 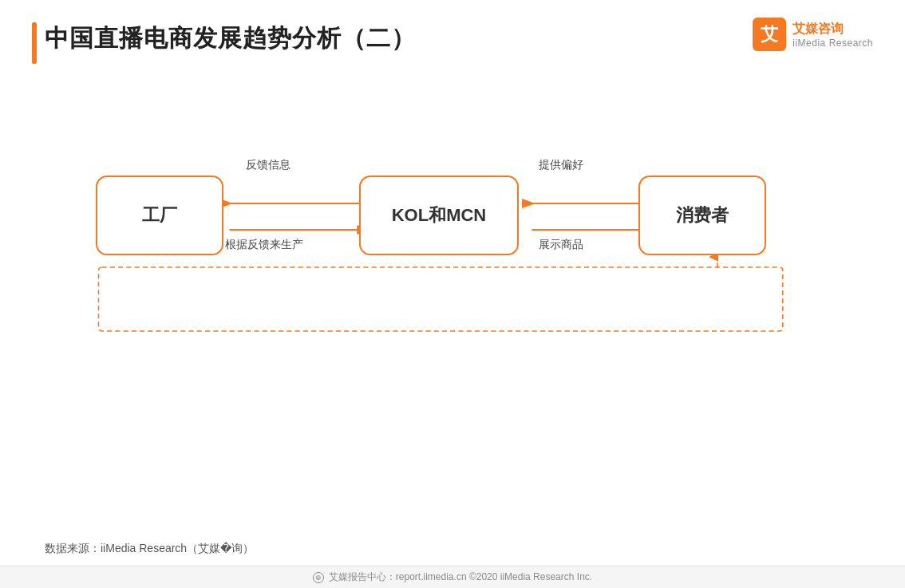 I want to click on arrow-label-produce: 根据反馈来生产, so click(x=264, y=245).